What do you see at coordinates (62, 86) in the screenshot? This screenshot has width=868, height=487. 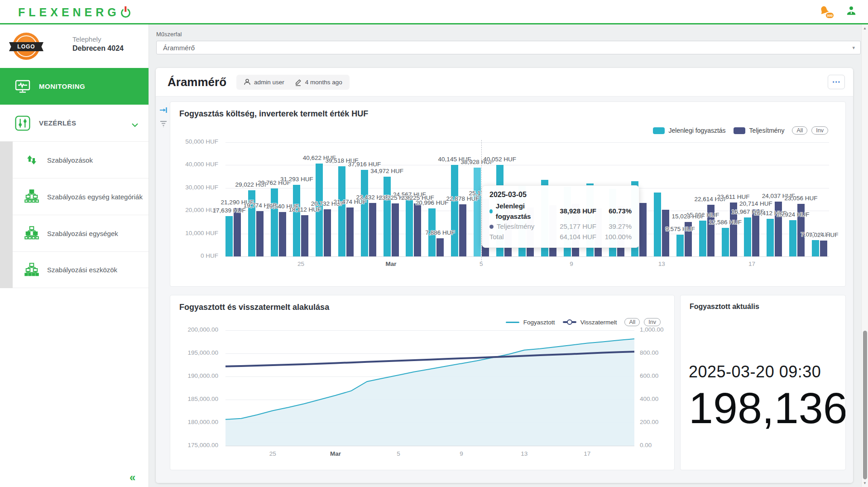 I see `sidebar-item-label: MONITORING` at bounding box center [62, 86].